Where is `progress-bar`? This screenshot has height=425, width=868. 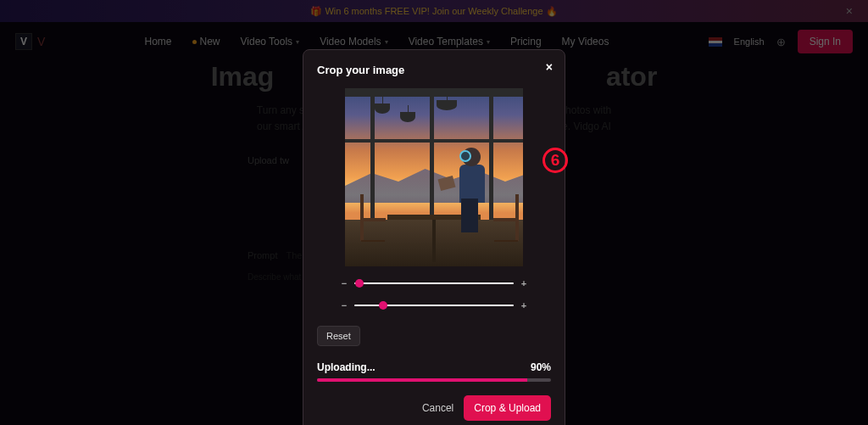
progress-bar is located at coordinates (434, 380).